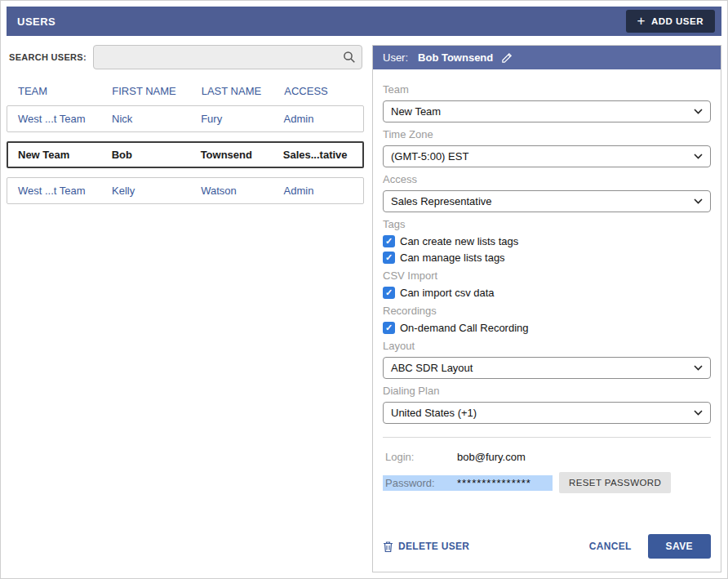 This screenshot has height=579, width=728. I want to click on table-row-selected: New Team Bob Townsend Sales...tative, so click(185, 155).